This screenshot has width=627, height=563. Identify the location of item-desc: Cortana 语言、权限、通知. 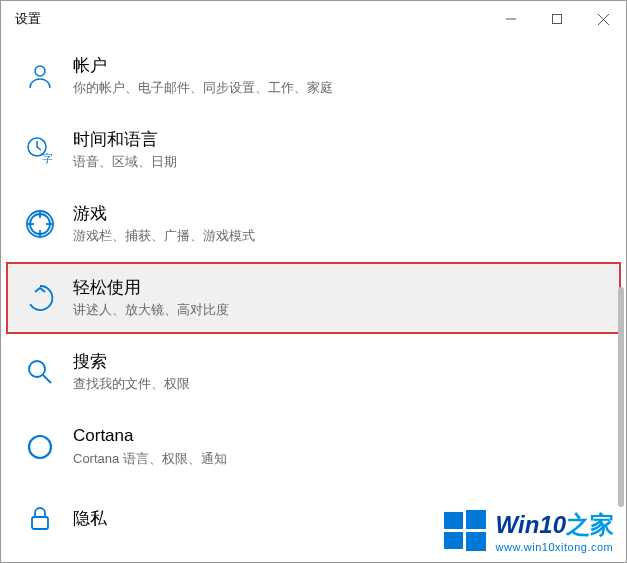
(342, 459).